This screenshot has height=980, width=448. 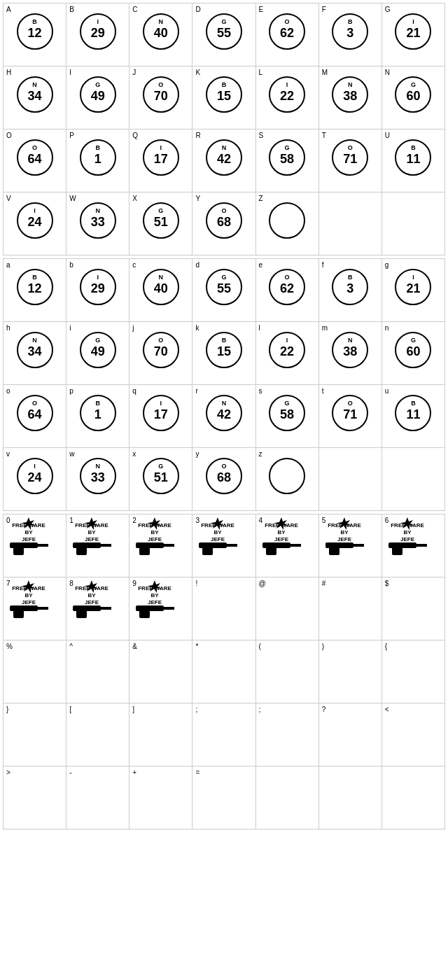 What do you see at coordinates (323, 391) in the screenshot?
I see `cell-letter: t` at bounding box center [323, 391].